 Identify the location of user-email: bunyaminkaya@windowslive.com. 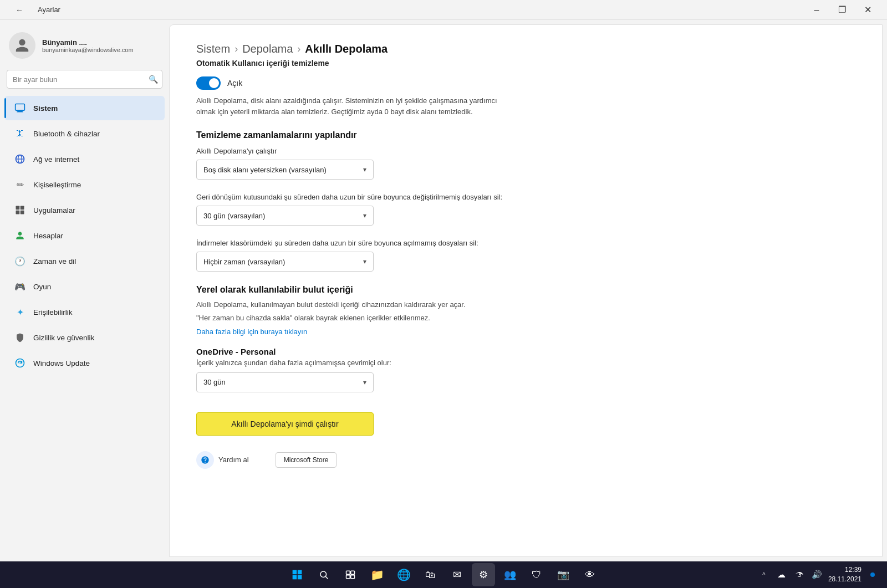
(88, 50).